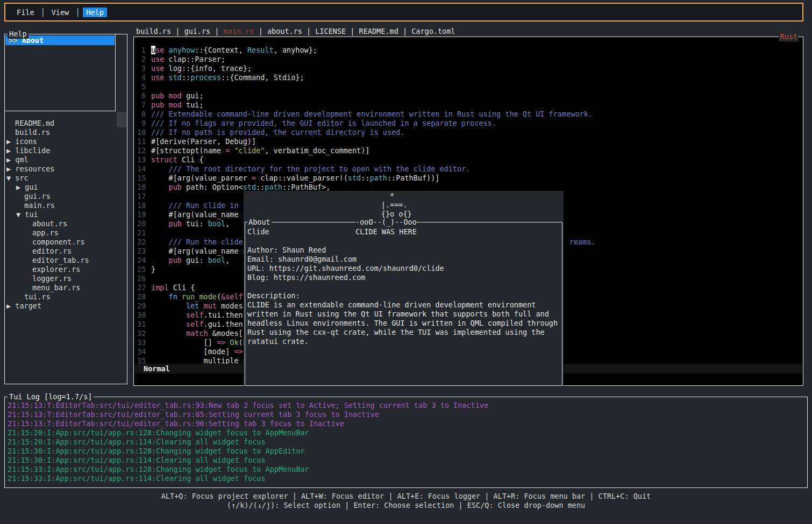 The image size is (812, 524). I want to click on tree-item-tui: ▼ tui, so click(66, 215).